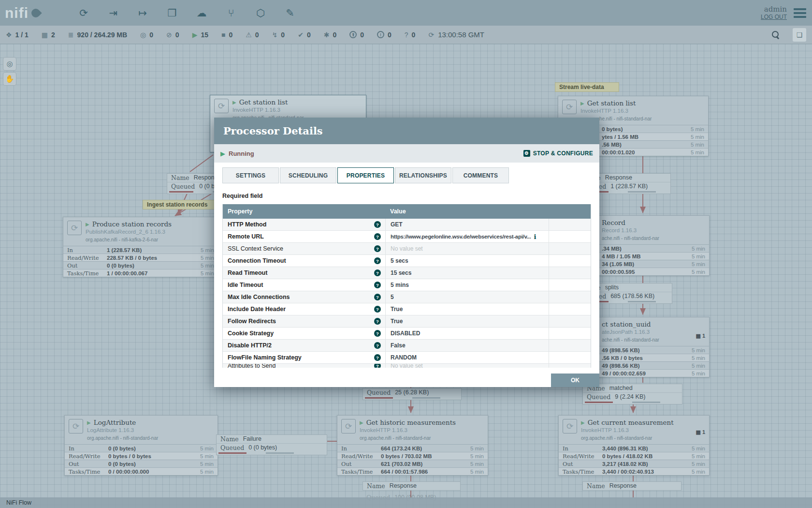 The image size is (812, 508). Describe the element at coordinates (583, 423) in the screenshot. I see `running-status-icon: ▶` at that location.